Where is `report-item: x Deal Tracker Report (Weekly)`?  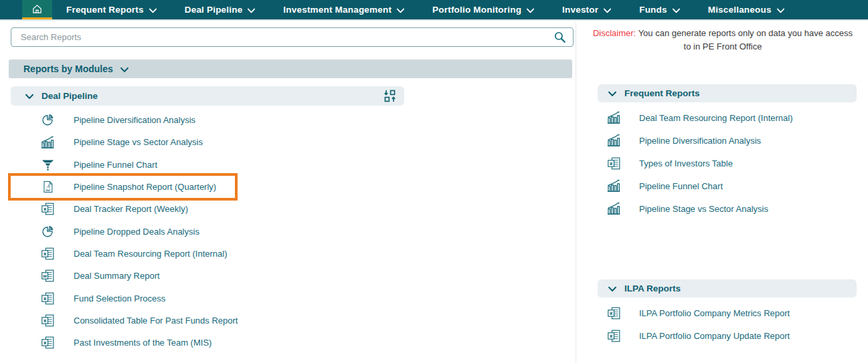
report-item: x Deal Tracker Report (Weekly) is located at coordinates (99, 209).